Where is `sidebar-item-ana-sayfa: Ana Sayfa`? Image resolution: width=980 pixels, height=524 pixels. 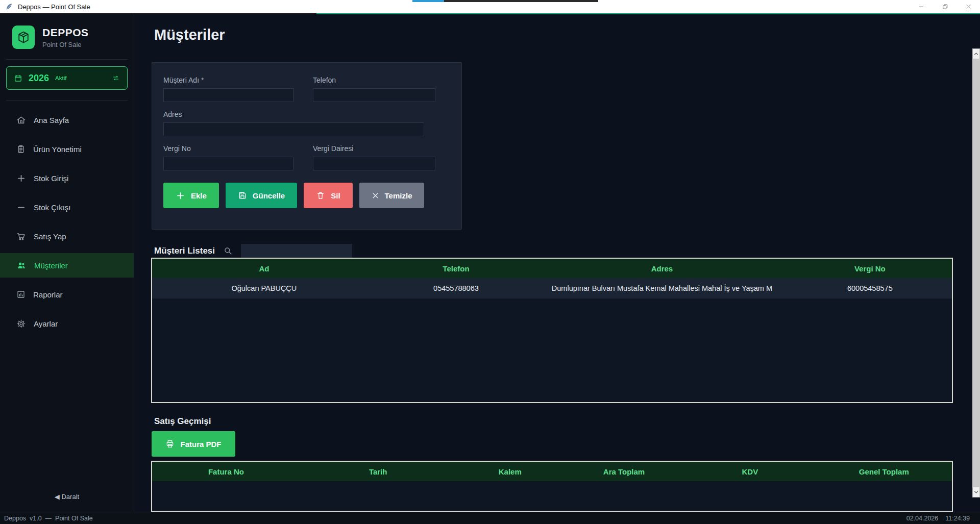 sidebar-item-ana-sayfa: Ana Sayfa is located at coordinates (67, 120).